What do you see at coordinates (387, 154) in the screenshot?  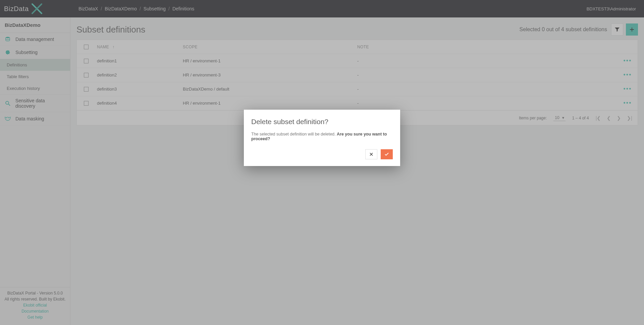 I see `confirm-button` at bounding box center [387, 154].